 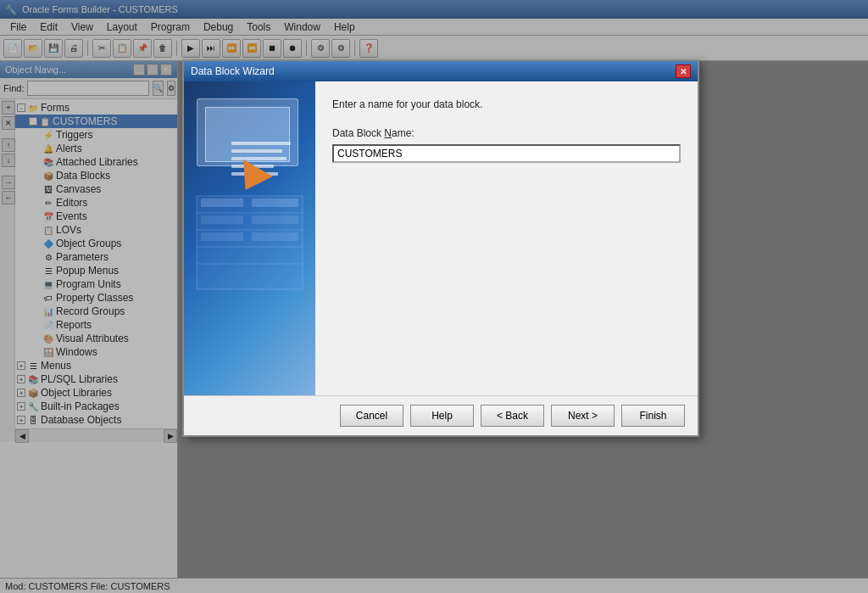 What do you see at coordinates (97, 420) in the screenshot?
I see `tree-item-database-objects: + 🗄 Database Objects` at bounding box center [97, 420].